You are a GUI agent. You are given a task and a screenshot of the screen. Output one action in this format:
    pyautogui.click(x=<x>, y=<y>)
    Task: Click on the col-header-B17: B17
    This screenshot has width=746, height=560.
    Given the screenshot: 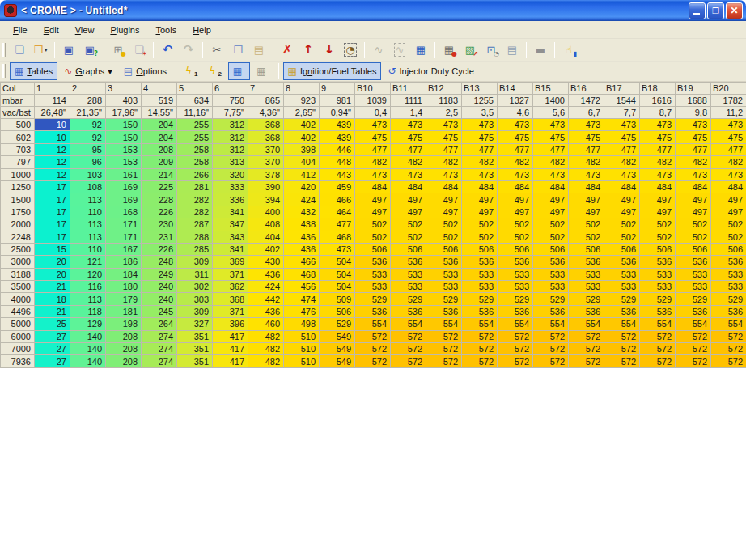 What is the action you would take?
    pyautogui.click(x=622, y=89)
    